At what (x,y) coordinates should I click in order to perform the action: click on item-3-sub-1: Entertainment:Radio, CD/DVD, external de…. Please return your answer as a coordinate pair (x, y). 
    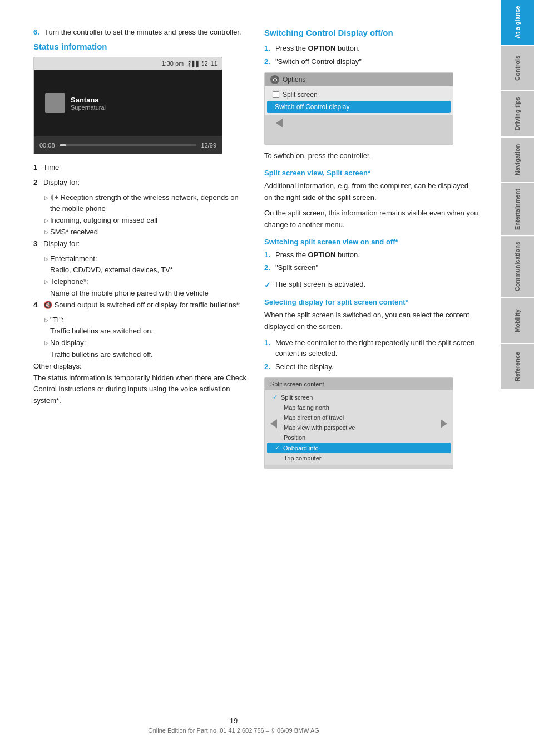
    Looking at the image, I should click on (146, 265).